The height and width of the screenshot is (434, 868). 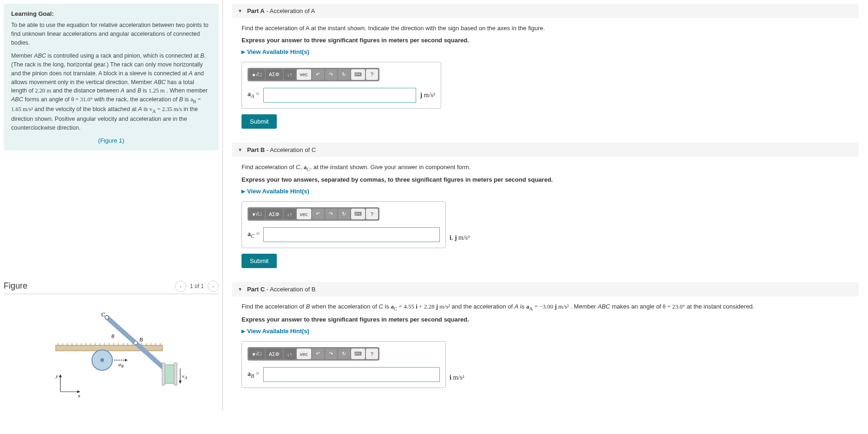 What do you see at coordinates (111, 355) in the screenshot?
I see `figure-image: aB C B A θ` at bounding box center [111, 355].